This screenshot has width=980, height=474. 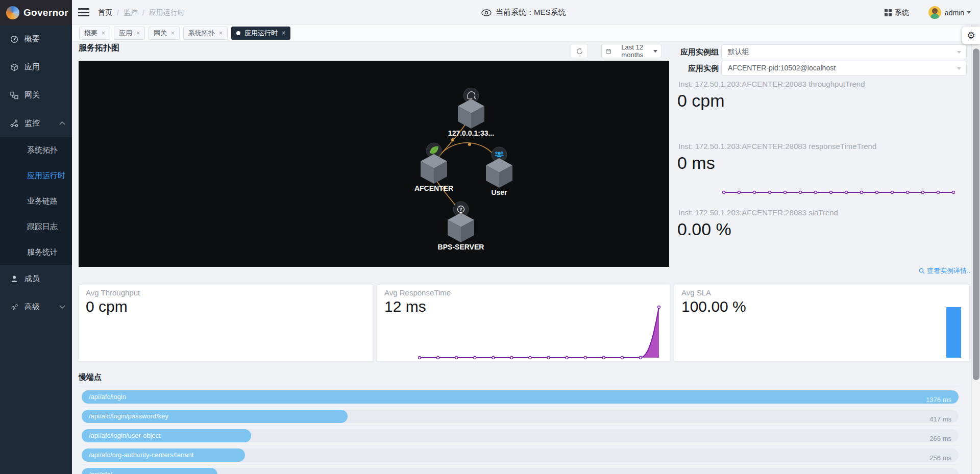 I want to click on sidebar-item-网关: 网关, so click(x=36, y=95).